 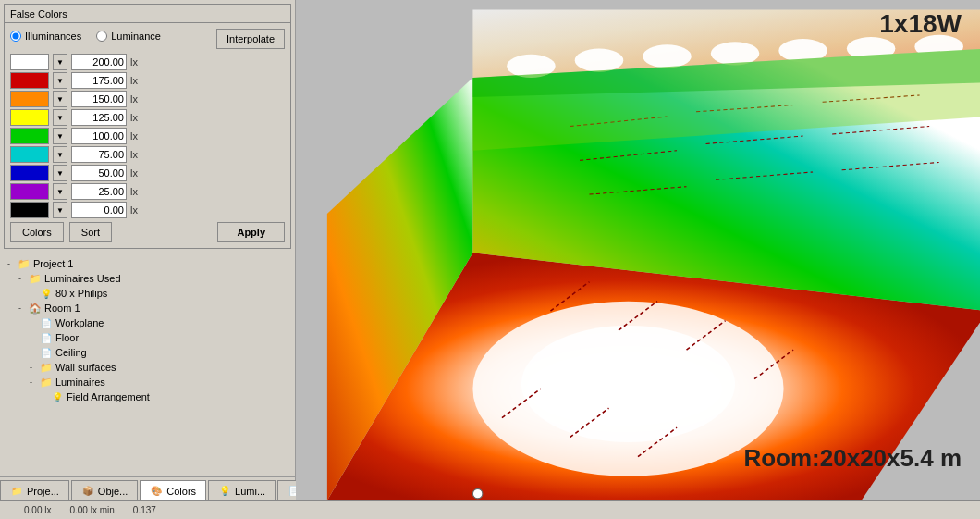 I want to click on status-item-2: 0.00 lx, so click(x=37, y=511).